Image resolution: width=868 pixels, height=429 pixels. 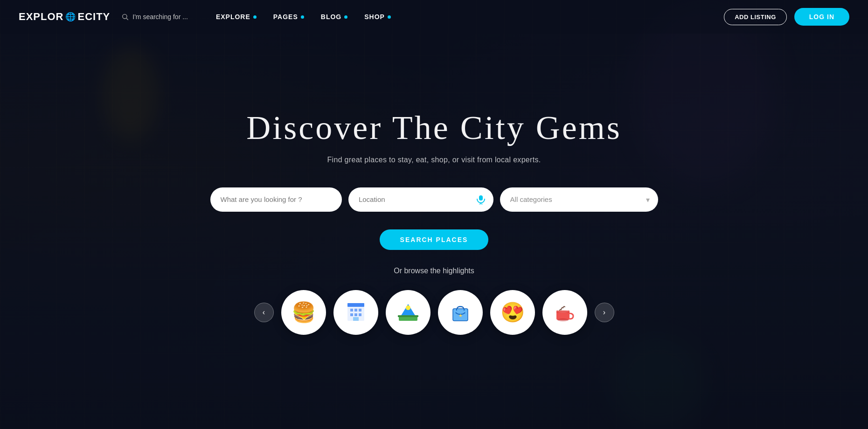 I want to click on next-category-button: ›, so click(x=604, y=312).